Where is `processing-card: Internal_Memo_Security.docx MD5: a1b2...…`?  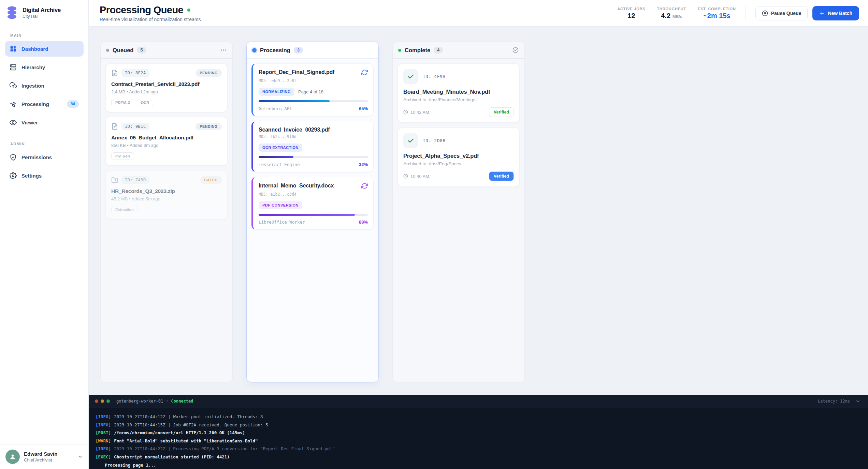
processing-card: Internal_Memo_Security.docx MD5: a1b2...… is located at coordinates (313, 203).